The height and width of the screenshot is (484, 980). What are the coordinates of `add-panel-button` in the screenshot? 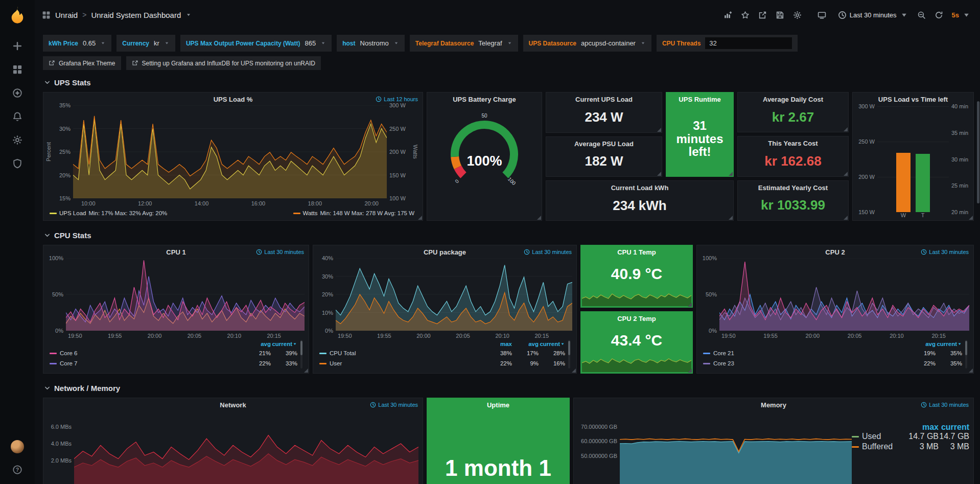 It's located at (728, 15).